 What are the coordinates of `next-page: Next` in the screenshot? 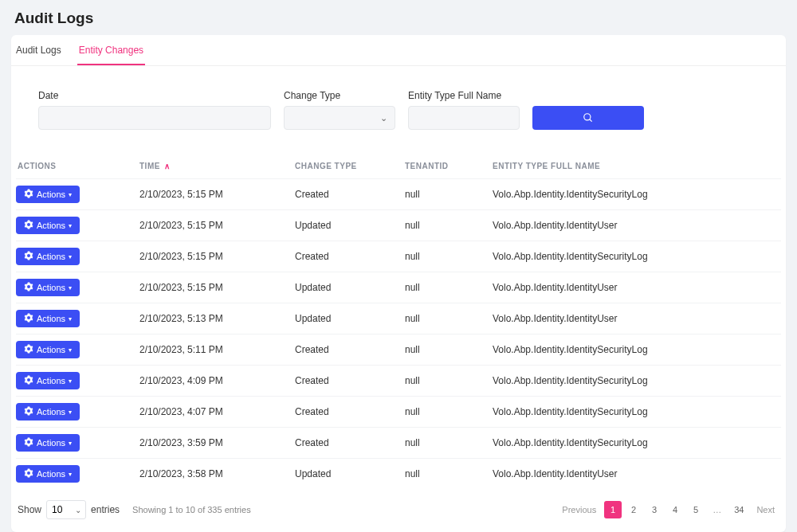 It's located at (765, 510).